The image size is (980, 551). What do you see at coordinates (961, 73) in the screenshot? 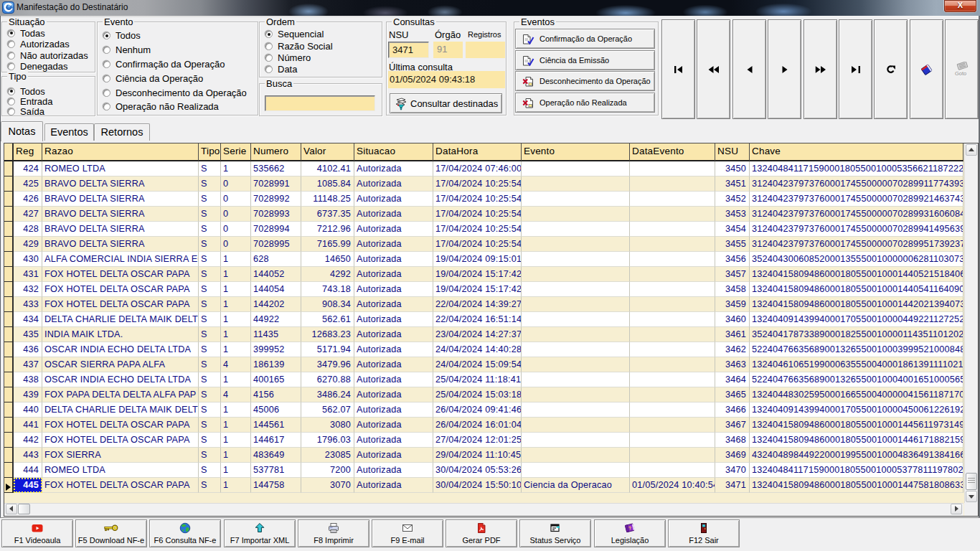
I see `svg-text: Goto` at bounding box center [961, 73].